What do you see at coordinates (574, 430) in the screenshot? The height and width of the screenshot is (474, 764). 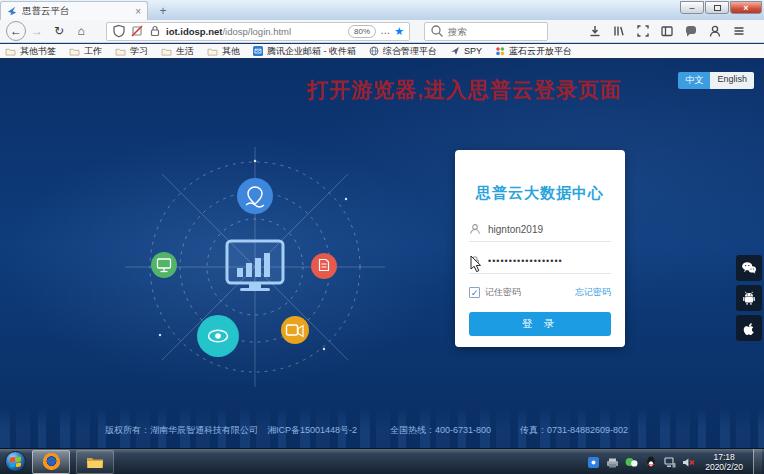 I see `fax-text: 传真：0731-84882609-802` at bounding box center [574, 430].